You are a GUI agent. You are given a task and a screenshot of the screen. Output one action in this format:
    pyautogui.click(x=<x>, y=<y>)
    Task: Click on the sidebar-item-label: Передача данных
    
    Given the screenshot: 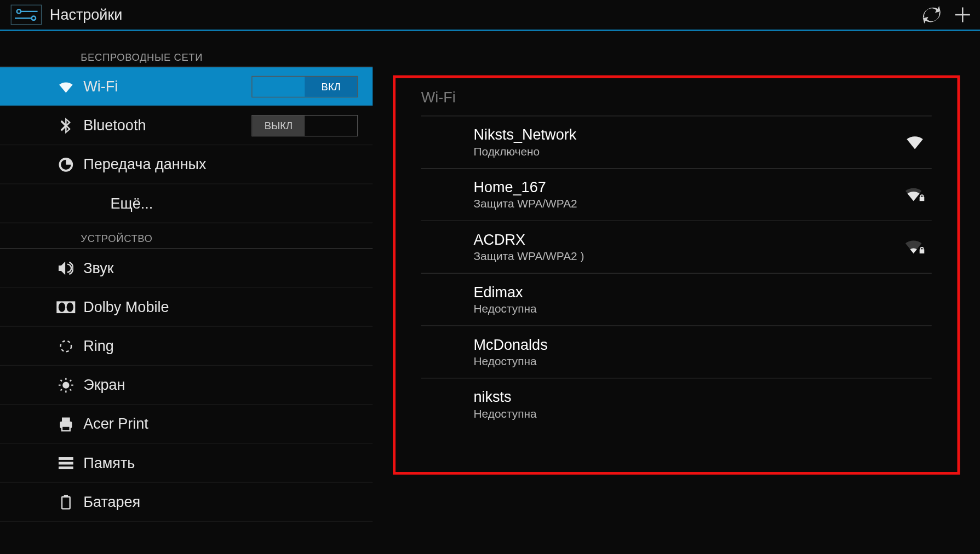 What is the action you would take?
    pyautogui.click(x=145, y=164)
    